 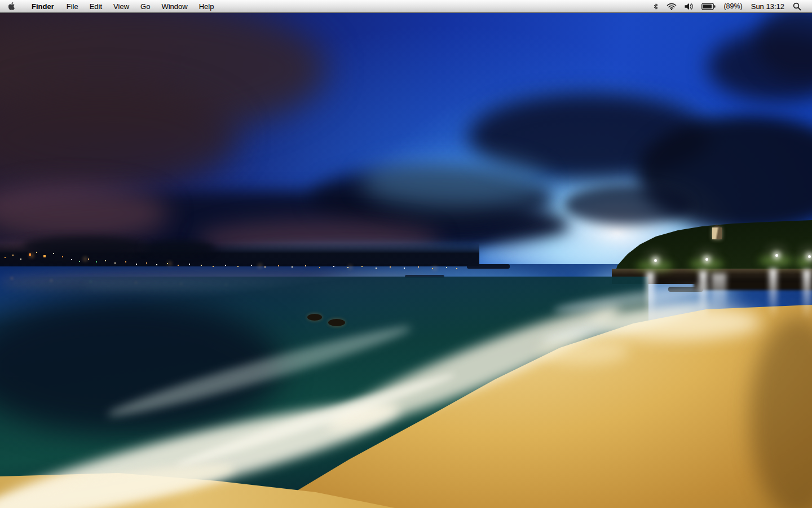 What do you see at coordinates (406, 483) in the screenshot?
I see `dock: 2 ♫` at bounding box center [406, 483].